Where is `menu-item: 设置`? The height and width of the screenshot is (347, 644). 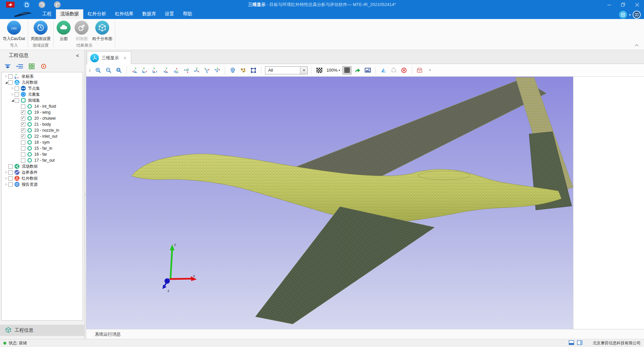 menu-item: 设置 is located at coordinates (169, 14).